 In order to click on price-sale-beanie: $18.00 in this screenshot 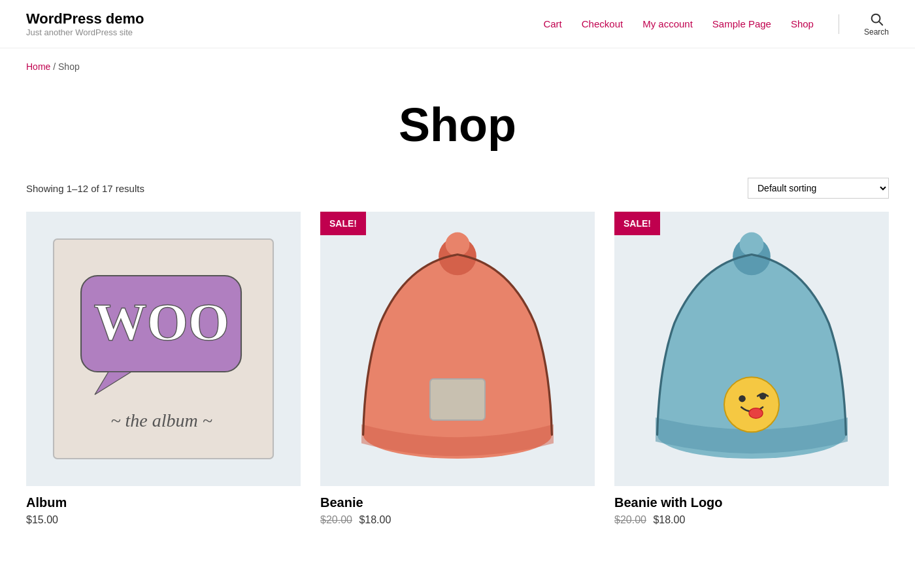, I will do `click(375, 520)`.